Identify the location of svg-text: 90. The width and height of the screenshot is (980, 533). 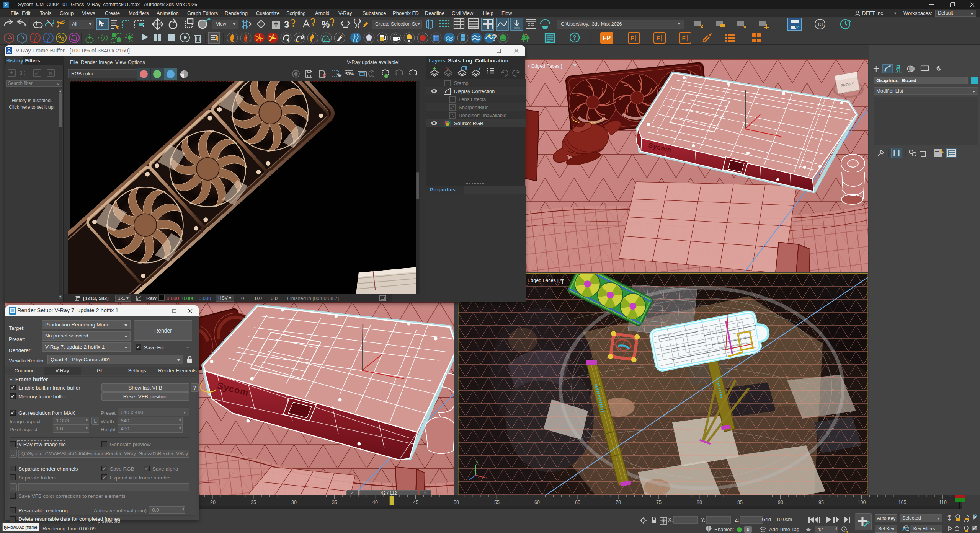
(781, 502).